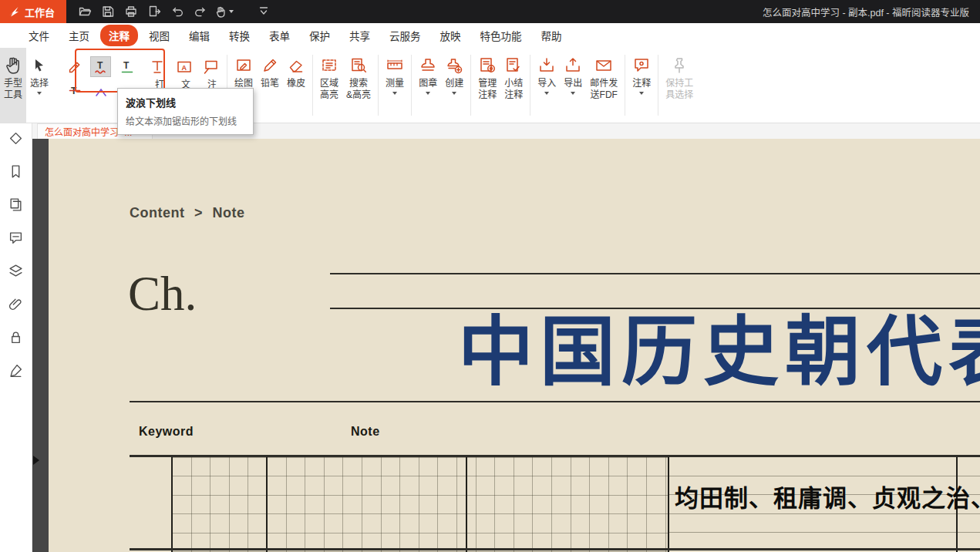 This screenshot has width=980, height=552. Describe the element at coordinates (547, 83) in the screenshot. I see `import-label: 导入` at that location.